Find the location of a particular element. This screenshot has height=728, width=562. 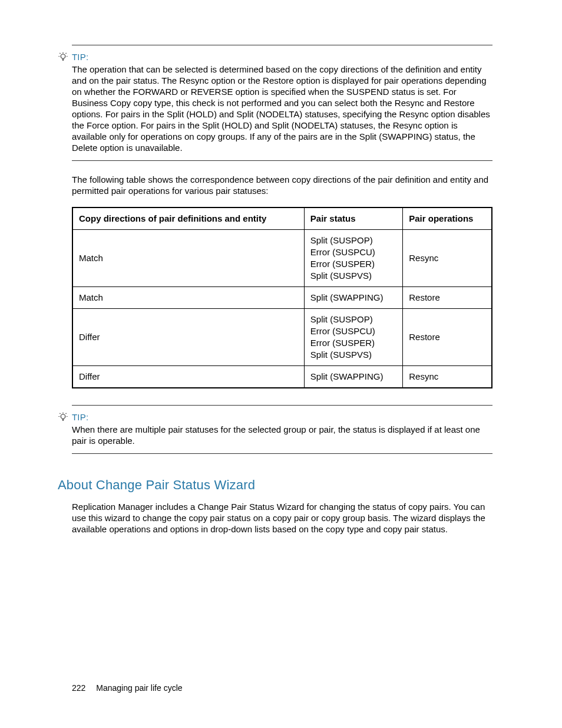

tip-text: When there are multiple pair statuses fo… is located at coordinates (282, 435).